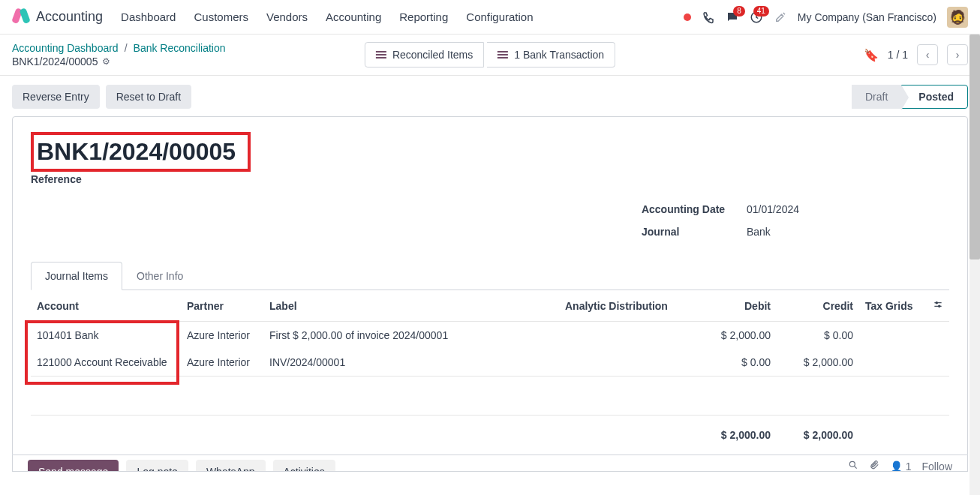 Image resolution: width=980 pixels, height=495 pixels. What do you see at coordinates (21, 17) in the screenshot?
I see `app-logo` at bounding box center [21, 17].